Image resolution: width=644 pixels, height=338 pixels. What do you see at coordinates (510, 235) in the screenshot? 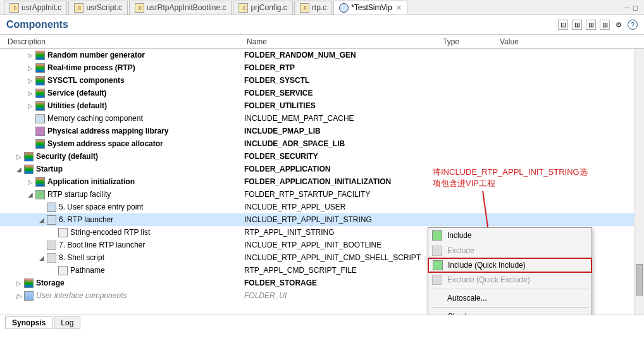
I see `menu-item: Include` at bounding box center [510, 235].